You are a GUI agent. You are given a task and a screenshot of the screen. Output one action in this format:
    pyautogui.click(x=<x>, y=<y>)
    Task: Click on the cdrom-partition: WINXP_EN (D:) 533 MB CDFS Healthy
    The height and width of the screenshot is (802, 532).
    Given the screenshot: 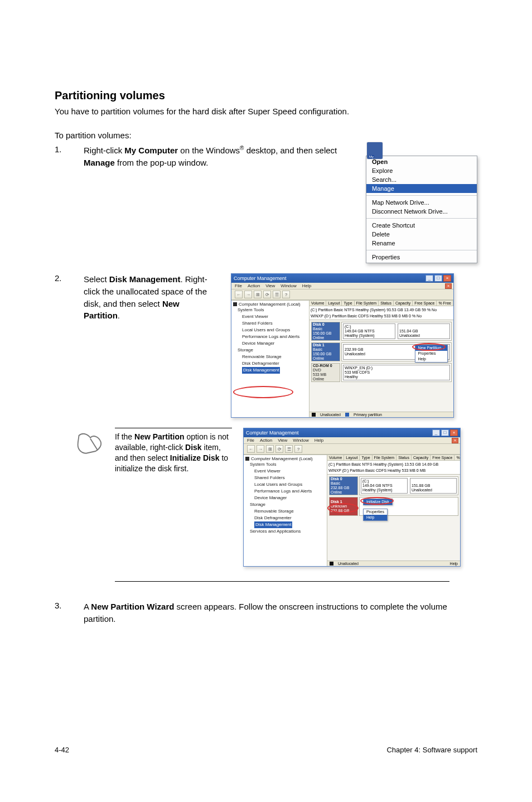 What is the action you would take?
    pyautogui.click(x=396, y=373)
    